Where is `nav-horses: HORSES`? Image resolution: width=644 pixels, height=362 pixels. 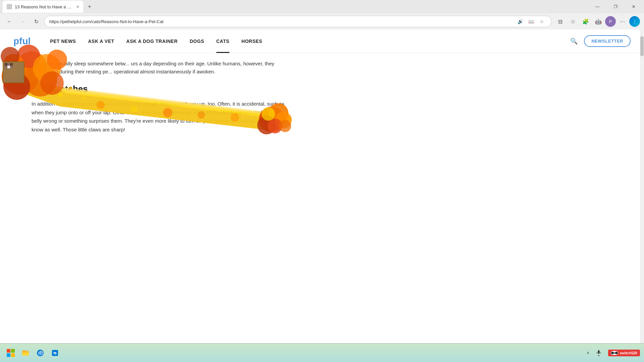 nav-horses: HORSES is located at coordinates (252, 41).